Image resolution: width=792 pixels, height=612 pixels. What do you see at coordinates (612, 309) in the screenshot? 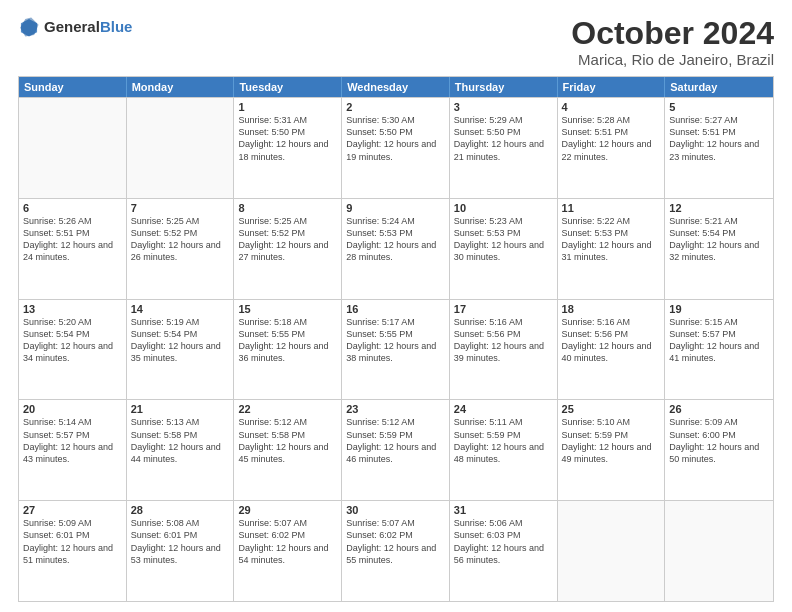
I see `day-number: 18` at bounding box center [612, 309].